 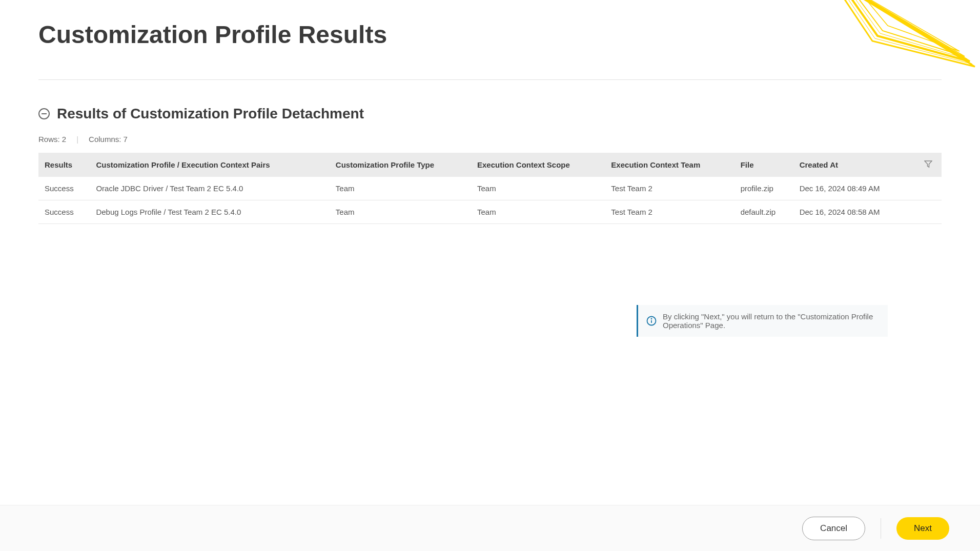 I want to click on col-created: Created At, so click(x=853, y=165).